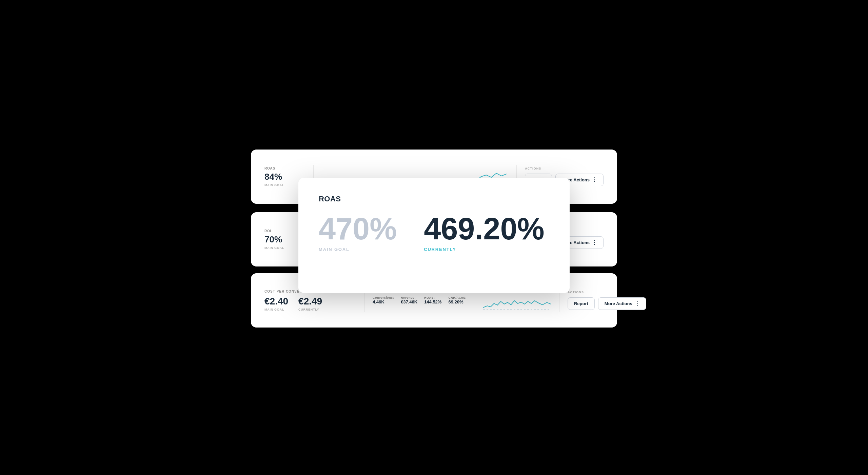 Image resolution: width=868 pixels, height=475 pixels. Describe the element at coordinates (484, 229) in the screenshot. I see `front-currently-value: 469.20%` at that location.